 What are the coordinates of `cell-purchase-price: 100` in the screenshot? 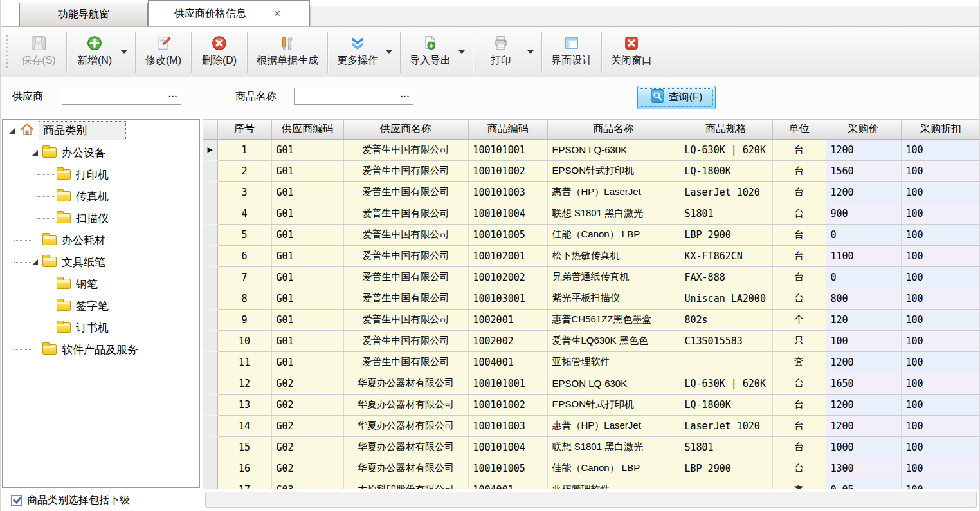 It's located at (863, 341).